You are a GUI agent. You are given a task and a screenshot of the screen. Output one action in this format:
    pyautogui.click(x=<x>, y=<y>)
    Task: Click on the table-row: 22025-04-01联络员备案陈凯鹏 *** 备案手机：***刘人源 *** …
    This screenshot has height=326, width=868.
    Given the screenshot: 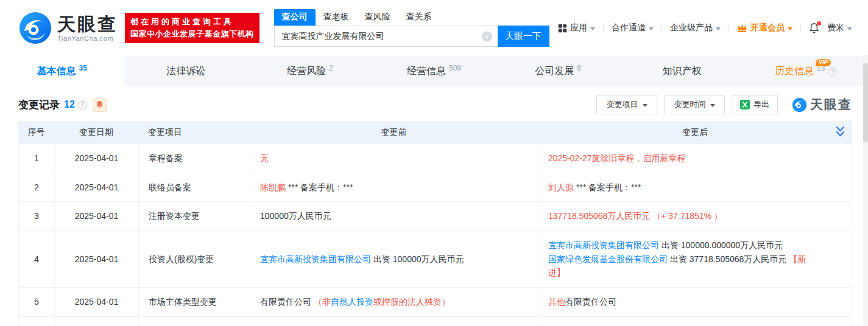 What is the action you would take?
    pyautogui.click(x=435, y=188)
    